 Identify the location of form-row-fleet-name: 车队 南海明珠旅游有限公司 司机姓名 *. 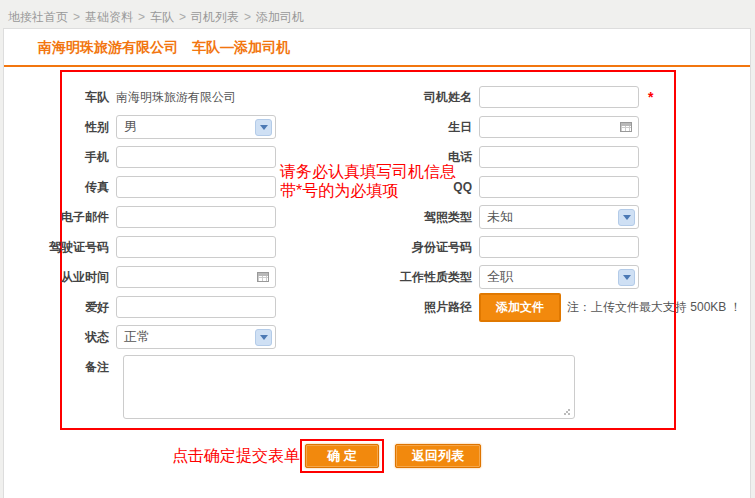
(369, 97).